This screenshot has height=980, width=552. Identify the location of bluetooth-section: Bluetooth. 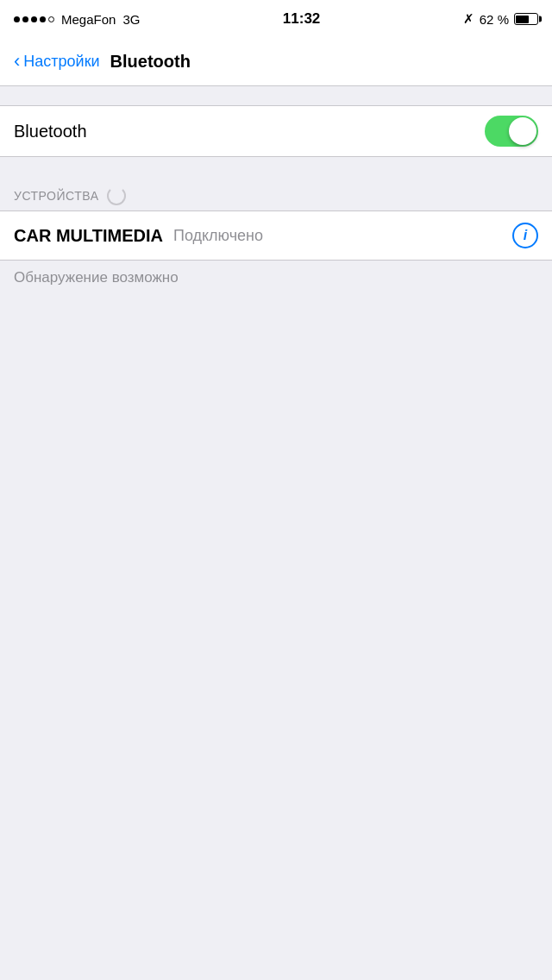
(276, 131).